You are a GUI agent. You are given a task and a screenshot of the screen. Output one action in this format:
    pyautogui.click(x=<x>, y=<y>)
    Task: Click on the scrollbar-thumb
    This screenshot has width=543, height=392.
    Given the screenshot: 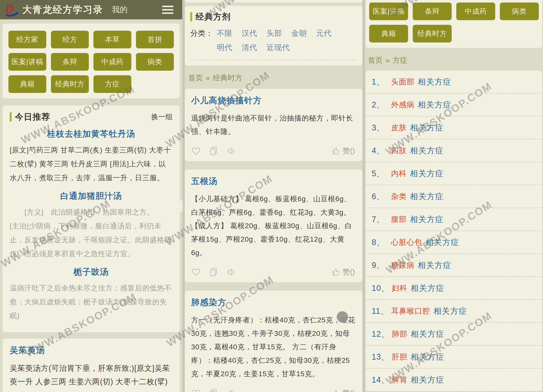 What is the action you would take?
    pyautogui.click(x=181, y=206)
    